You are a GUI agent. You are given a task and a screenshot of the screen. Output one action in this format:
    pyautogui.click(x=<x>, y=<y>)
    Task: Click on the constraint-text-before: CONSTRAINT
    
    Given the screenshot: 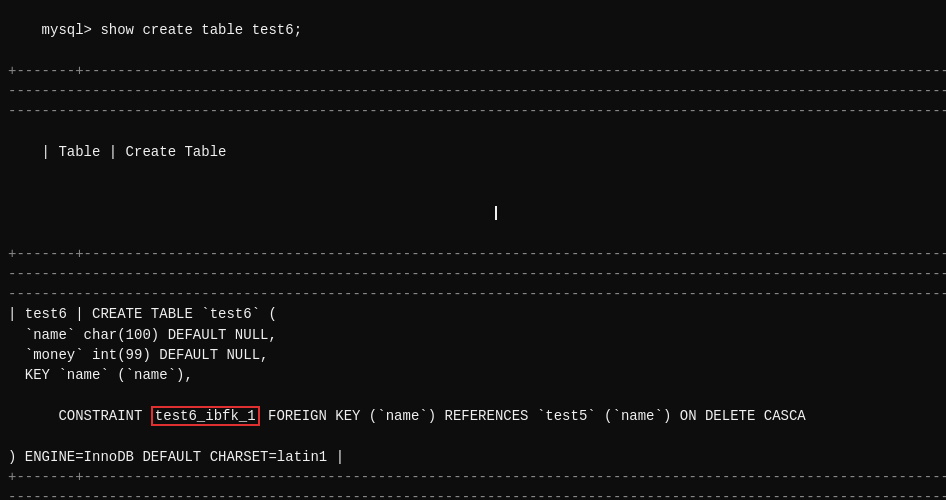 What is the action you would take?
    pyautogui.click(x=96, y=416)
    